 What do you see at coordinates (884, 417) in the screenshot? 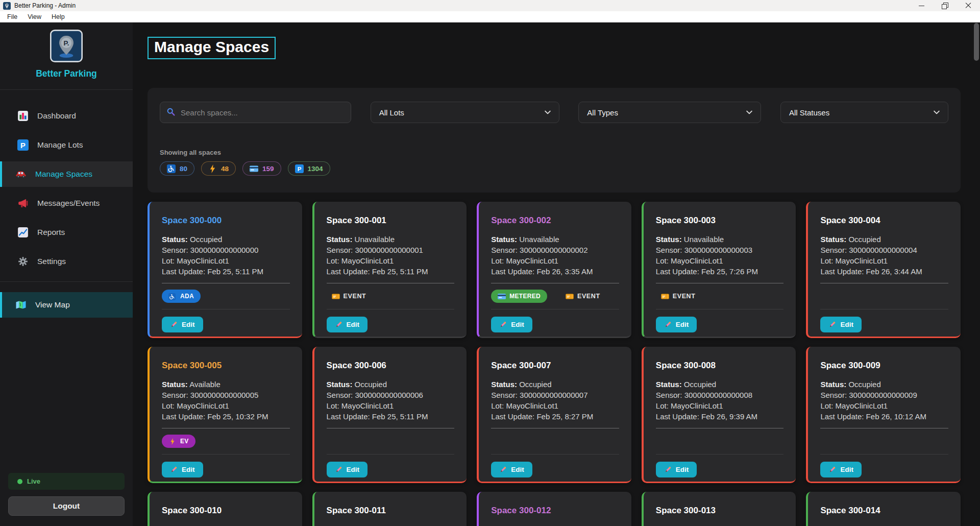
I see `space-last-update: Last Update: Feb 26, 10:12 AM` at bounding box center [884, 417].